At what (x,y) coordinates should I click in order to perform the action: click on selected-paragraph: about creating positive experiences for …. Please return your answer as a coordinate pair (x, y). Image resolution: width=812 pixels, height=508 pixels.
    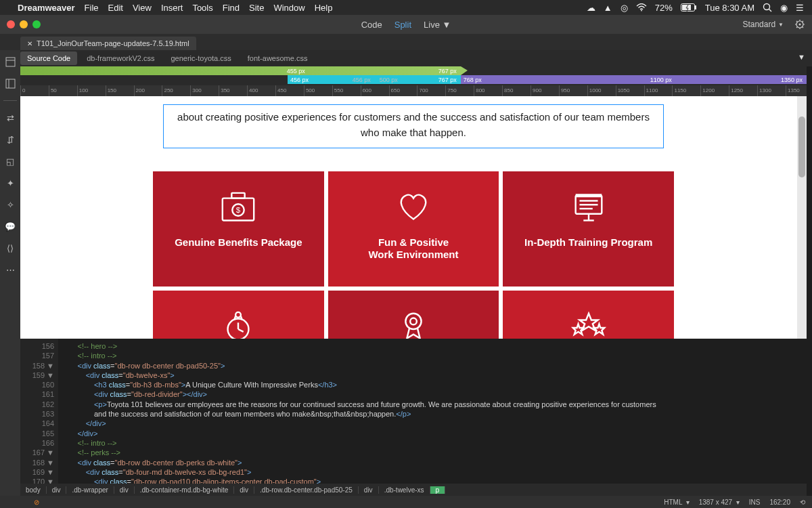
    Looking at the image, I should click on (413, 126).